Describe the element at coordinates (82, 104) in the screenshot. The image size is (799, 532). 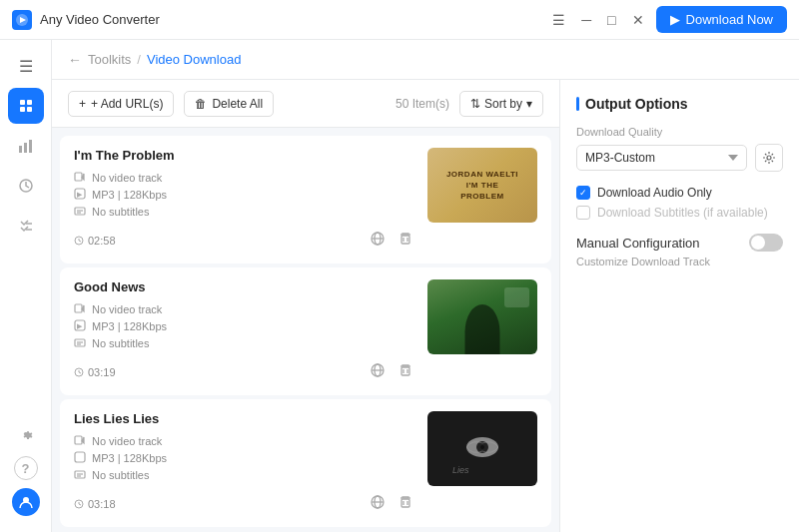
I see `add-icon: +` at that location.